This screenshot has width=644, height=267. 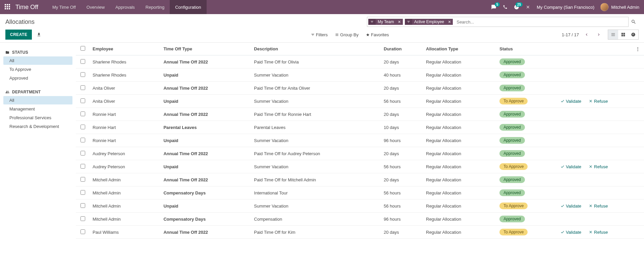 I want to click on table-row: Ronnie HartAnnual Time Off 2022Paid Time…, so click(x=360, y=114).